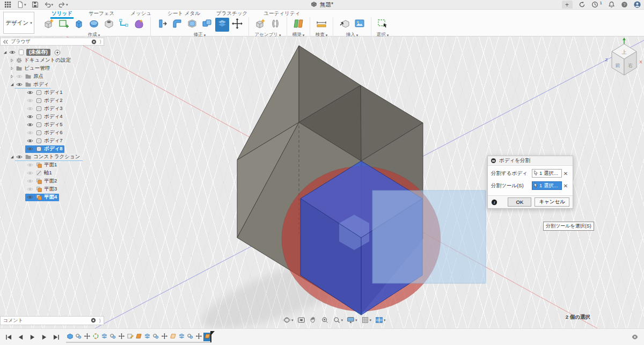 Image resolution: width=644 pixels, height=345 pixels. What do you see at coordinates (282, 14) in the screenshot?
I see `tab-utilities: ユーティリティ` at bounding box center [282, 14].